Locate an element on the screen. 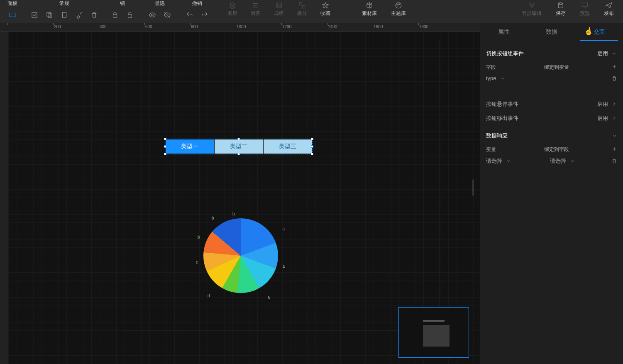 The image size is (623, 364). pie-chart is located at coordinates (241, 256).